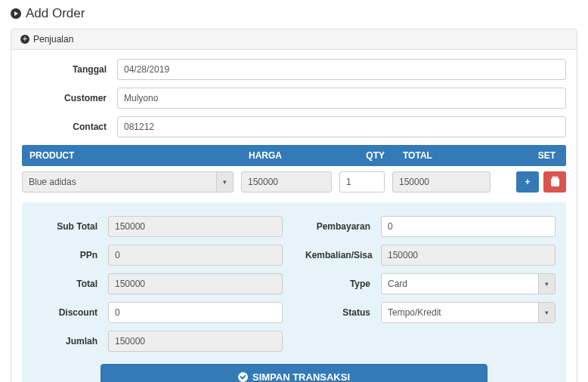  I want to click on th-harga: HARGA, so click(290, 156).